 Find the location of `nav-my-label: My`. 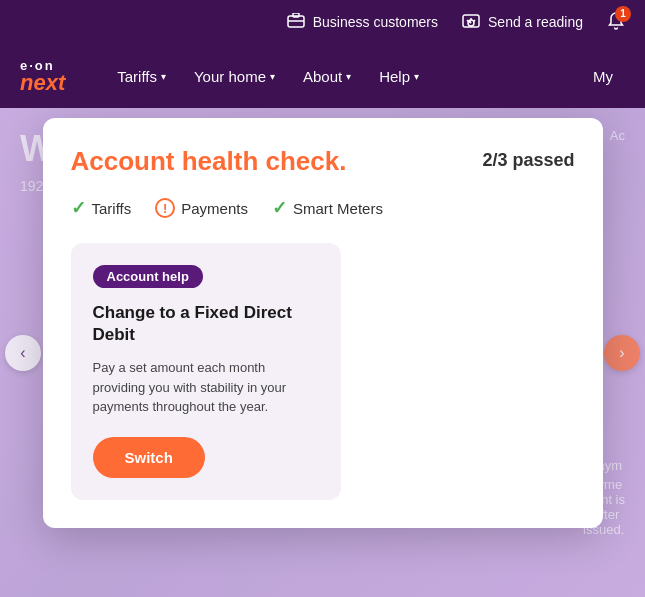

nav-my-label: My is located at coordinates (603, 76).